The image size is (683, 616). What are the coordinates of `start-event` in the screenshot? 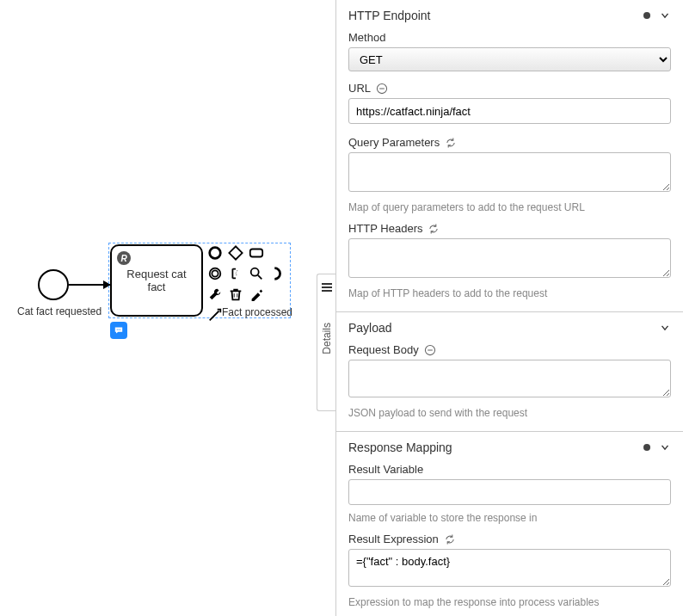 It's located at (53, 285).